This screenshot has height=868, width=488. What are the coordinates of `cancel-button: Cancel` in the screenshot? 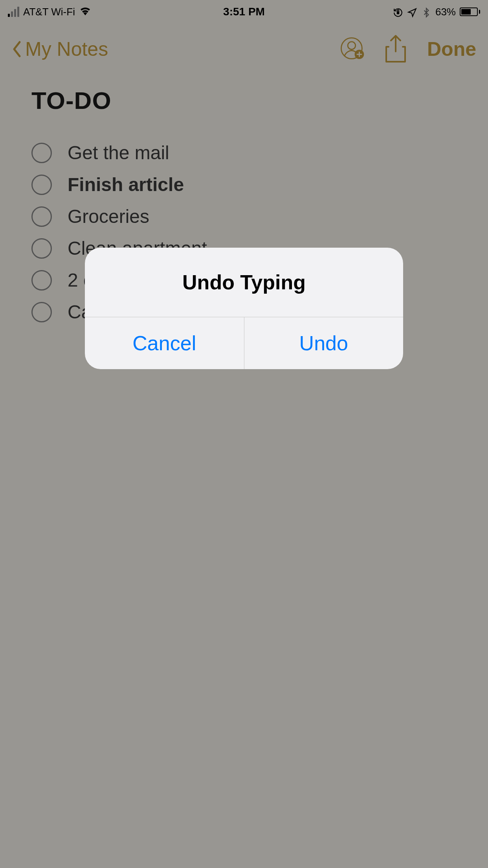 It's located at (165, 343).